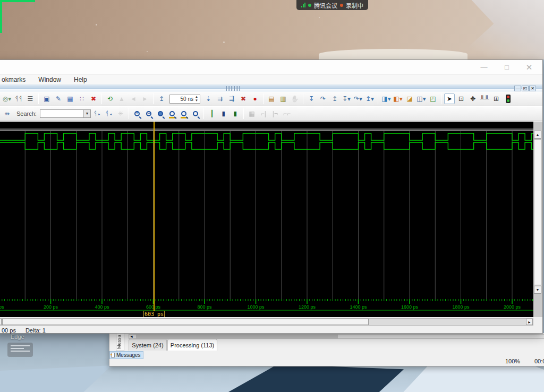  Describe the element at coordinates (323, 99) in the screenshot. I see `step-over-button: ↷` at that location.